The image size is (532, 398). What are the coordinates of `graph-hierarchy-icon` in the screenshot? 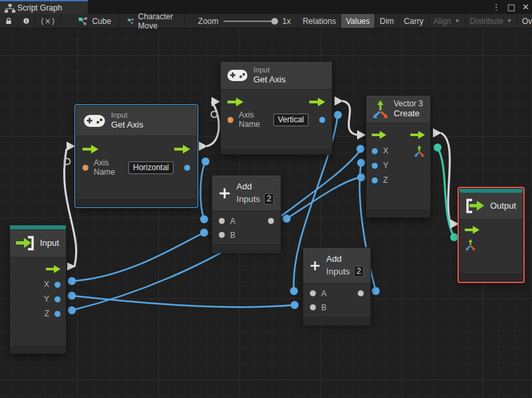 It's located at (10, 8).